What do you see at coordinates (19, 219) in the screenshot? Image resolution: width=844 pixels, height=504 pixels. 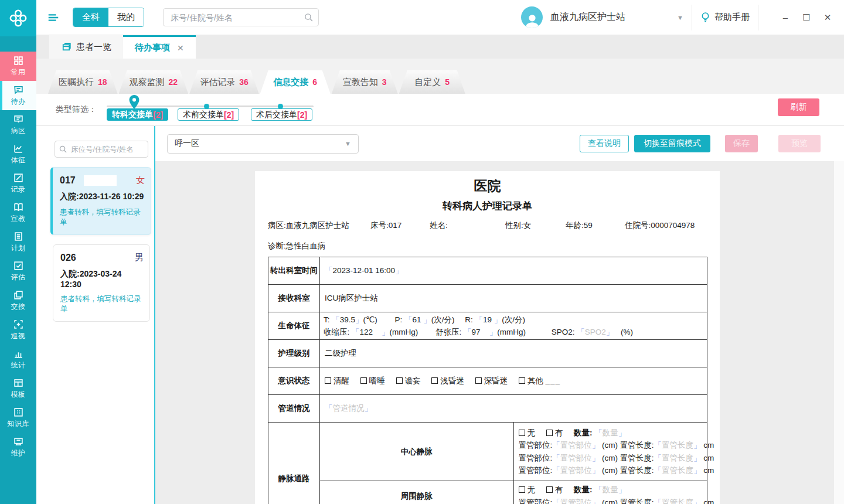 I see `sidebar-label: 宣教` at bounding box center [19, 219].